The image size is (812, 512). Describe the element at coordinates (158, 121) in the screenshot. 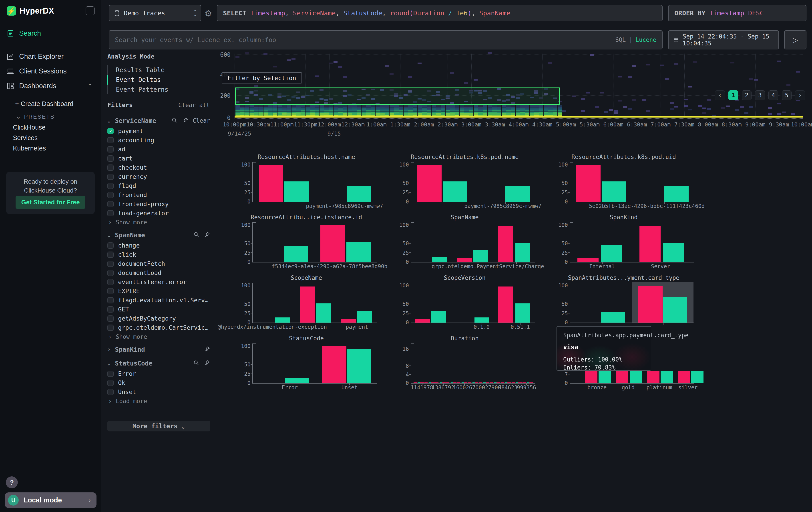

I see `filter-group-header-servicename: ⌄ServiceNameClear` at that location.